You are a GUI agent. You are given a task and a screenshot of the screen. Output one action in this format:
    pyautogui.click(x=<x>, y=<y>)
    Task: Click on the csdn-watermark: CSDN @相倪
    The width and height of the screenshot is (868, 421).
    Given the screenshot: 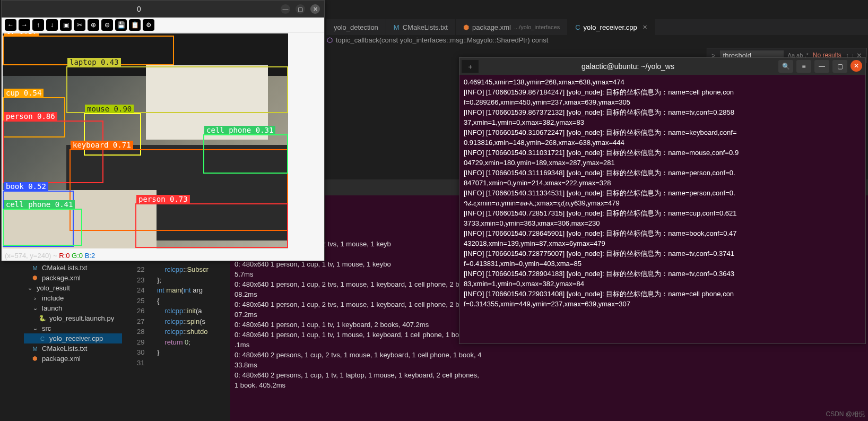 What is the action you would take?
    pyautogui.click(x=845, y=414)
    